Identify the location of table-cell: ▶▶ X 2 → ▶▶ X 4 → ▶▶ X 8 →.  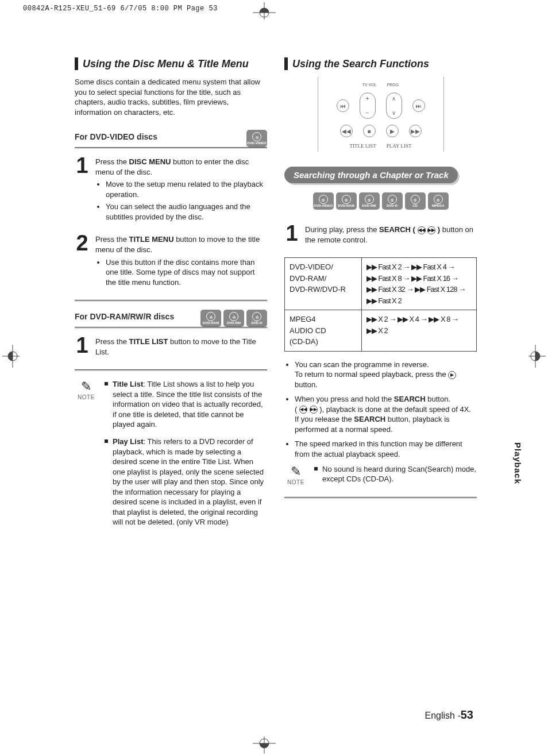
(412, 319).